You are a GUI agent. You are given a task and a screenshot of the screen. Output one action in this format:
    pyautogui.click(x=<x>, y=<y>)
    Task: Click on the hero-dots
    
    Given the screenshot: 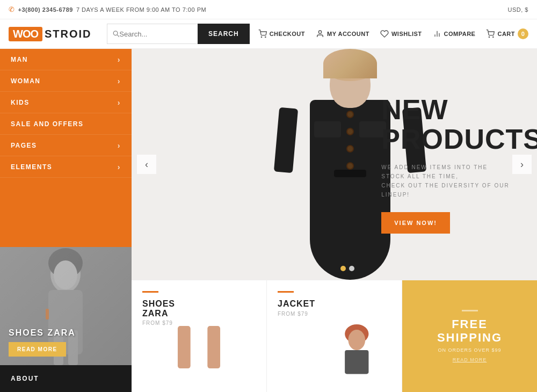 What is the action you would take?
    pyautogui.click(x=347, y=268)
    